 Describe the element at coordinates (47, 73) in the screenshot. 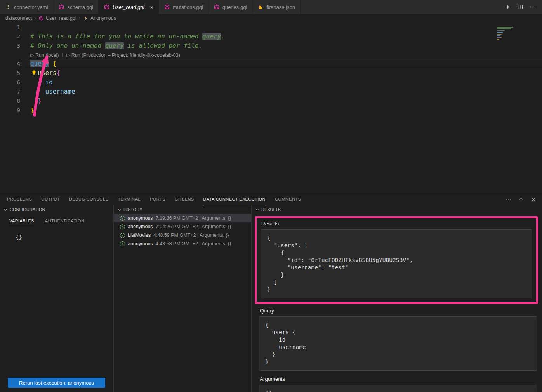

I see `code-token: users` at that location.